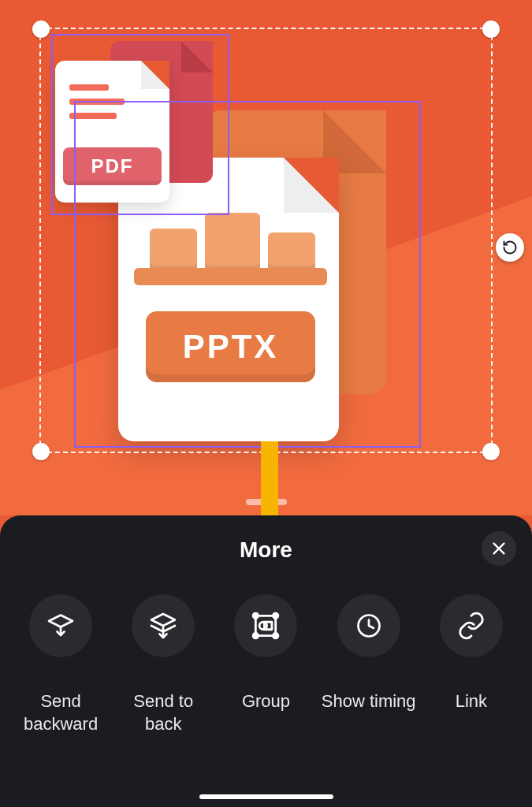  Describe the element at coordinates (369, 665) in the screenshot. I see `action-show-timing: Show timing` at that location.